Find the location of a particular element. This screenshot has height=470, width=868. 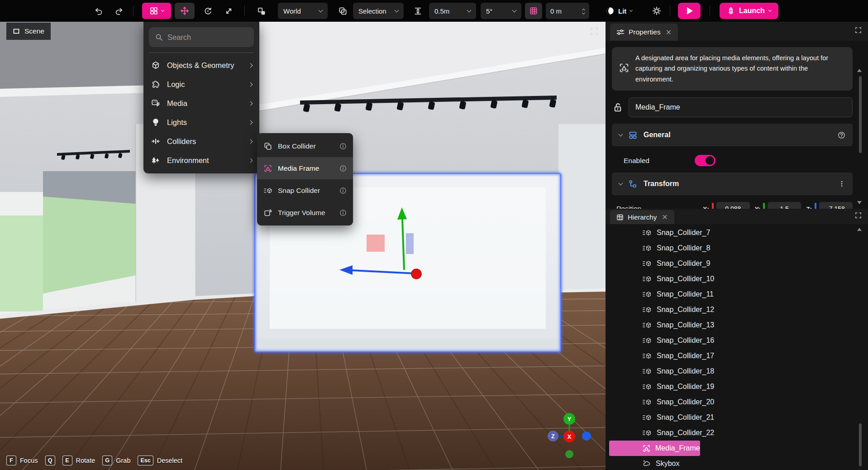

submenu-item-label: Trigger Volume is located at coordinates (301, 213).